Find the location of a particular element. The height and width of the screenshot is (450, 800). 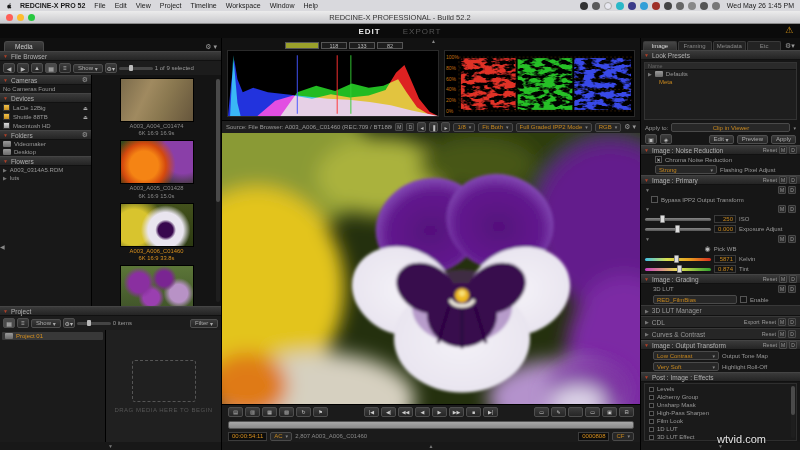

pencil-icon: ✎ is located at coordinates (558, 412).